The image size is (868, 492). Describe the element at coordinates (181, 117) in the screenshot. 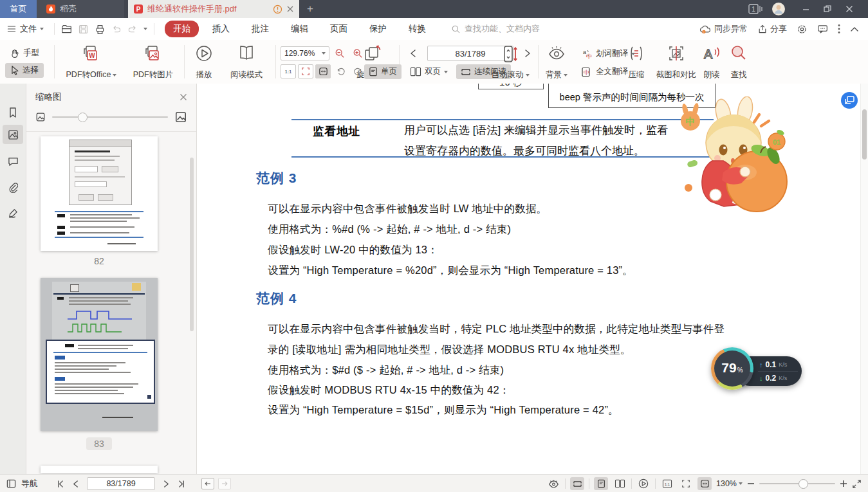

I see `thumbnail-larger-icon` at that location.